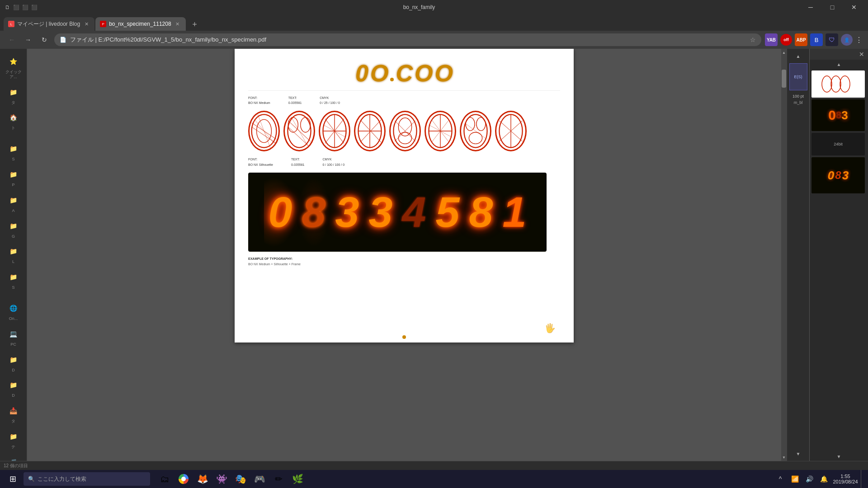  Describe the element at coordinates (16, 7) in the screenshot. I see `nav-icon-1: ⬛` at that location.